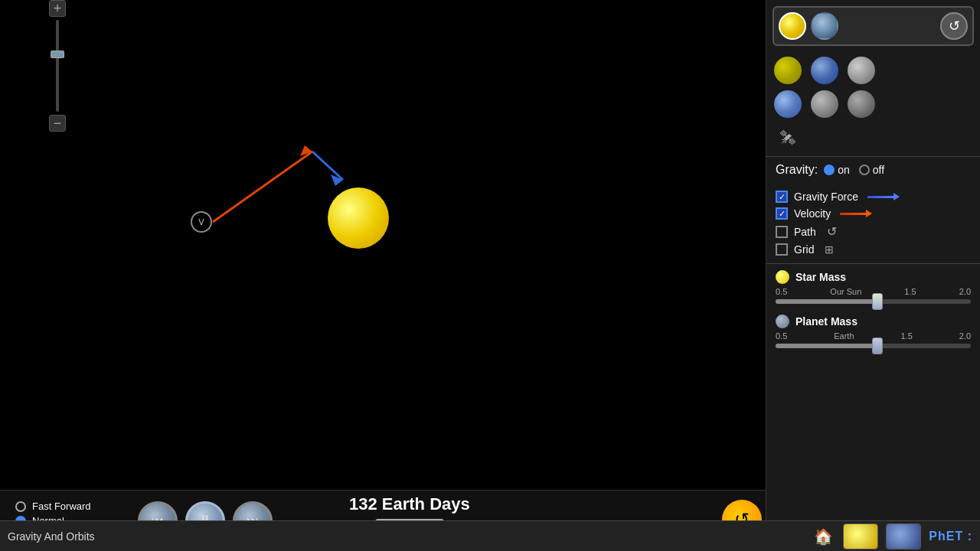 Image resolution: width=980 pixels, height=551 pixels. I want to click on mass-sliders: Star Mass 0.5 Our Sun 1.5 2.0 Planet Mas…, so click(873, 314).